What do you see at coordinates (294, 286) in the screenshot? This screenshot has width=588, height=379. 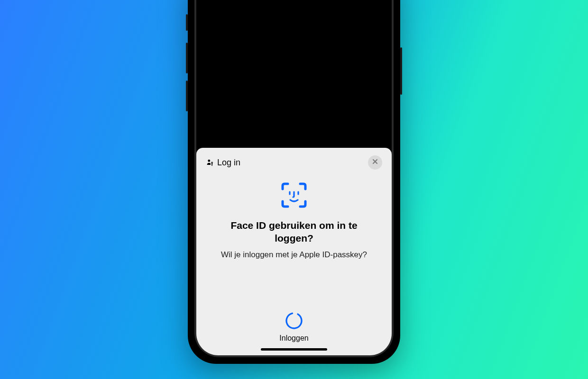 I see `spacer` at bounding box center [294, 286].